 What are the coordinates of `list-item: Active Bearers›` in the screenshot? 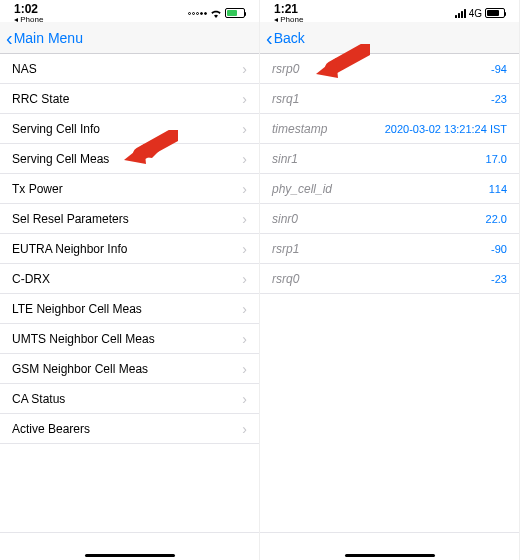 It's located at (130, 429).